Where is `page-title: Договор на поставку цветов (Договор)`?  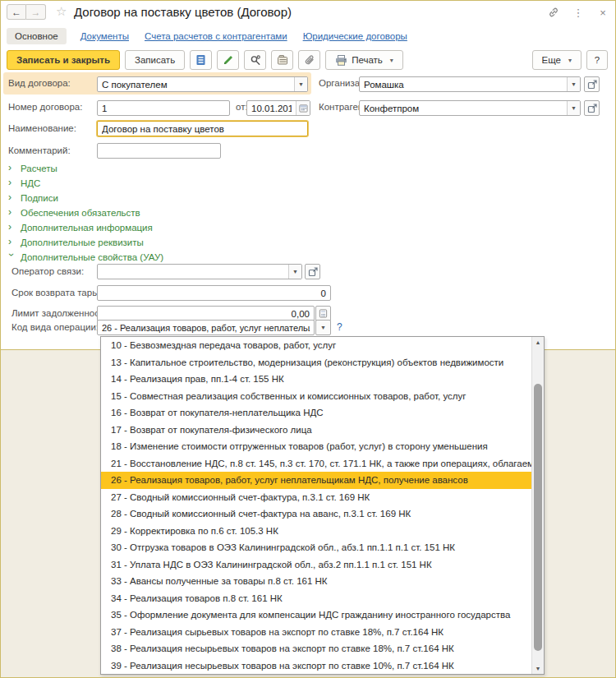 page-title: Договор на поставку цветов (Договор) is located at coordinates (182, 12).